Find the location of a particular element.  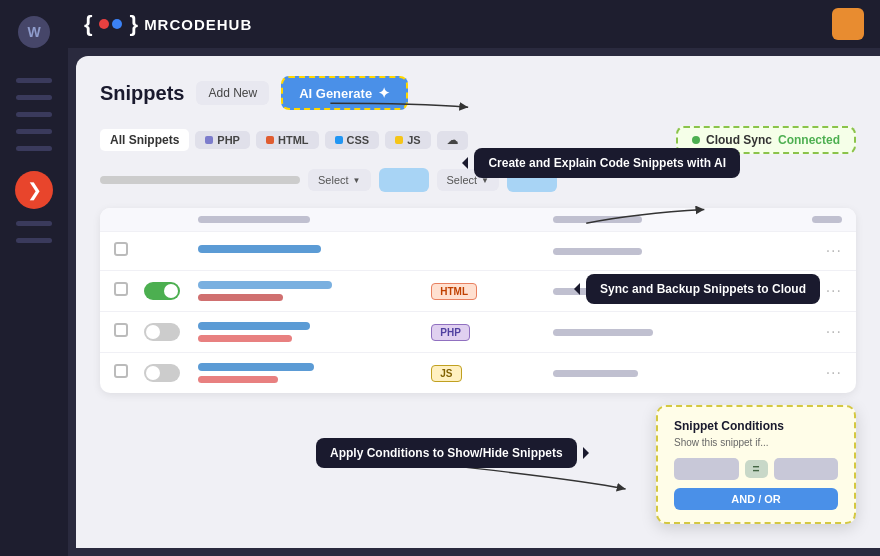

tab-cloud: ☁ is located at coordinates (452, 140).